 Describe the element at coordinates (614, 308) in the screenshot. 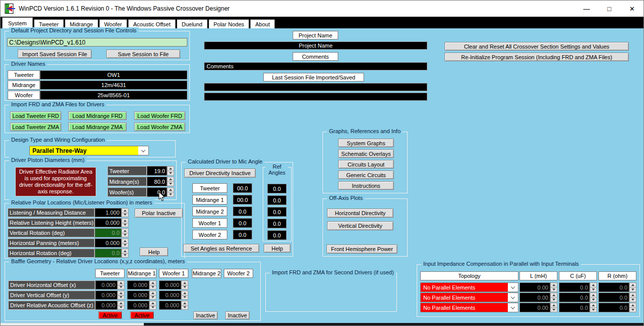

I see `r-value-field-3: 0.0` at that location.